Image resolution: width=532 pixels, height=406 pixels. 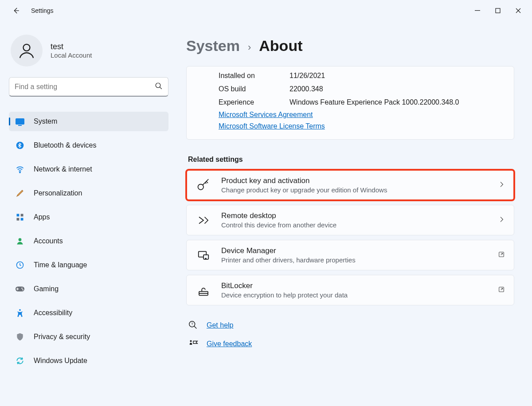 I want to click on nav-network: Network & internet, so click(x=89, y=169).